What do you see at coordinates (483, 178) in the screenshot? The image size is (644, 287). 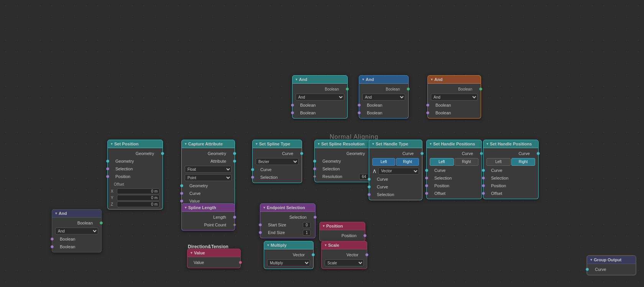 I see `shp2-sel-in` at bounding box center [483, 178].